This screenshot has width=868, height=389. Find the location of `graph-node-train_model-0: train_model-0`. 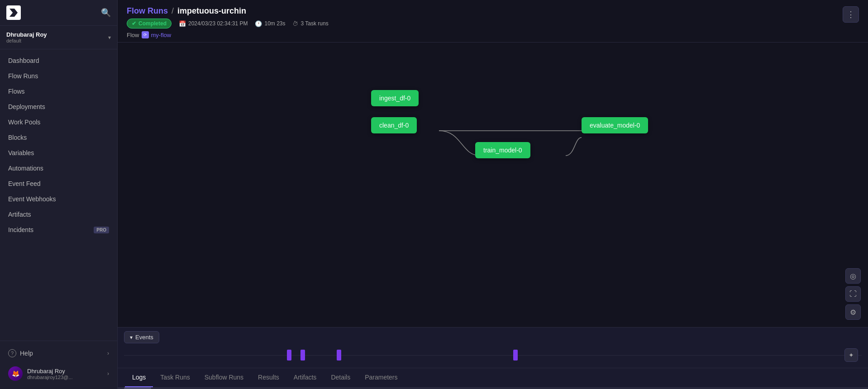

graph-node-train_model-0: train_model-0 is located at coordinates (503, 150).